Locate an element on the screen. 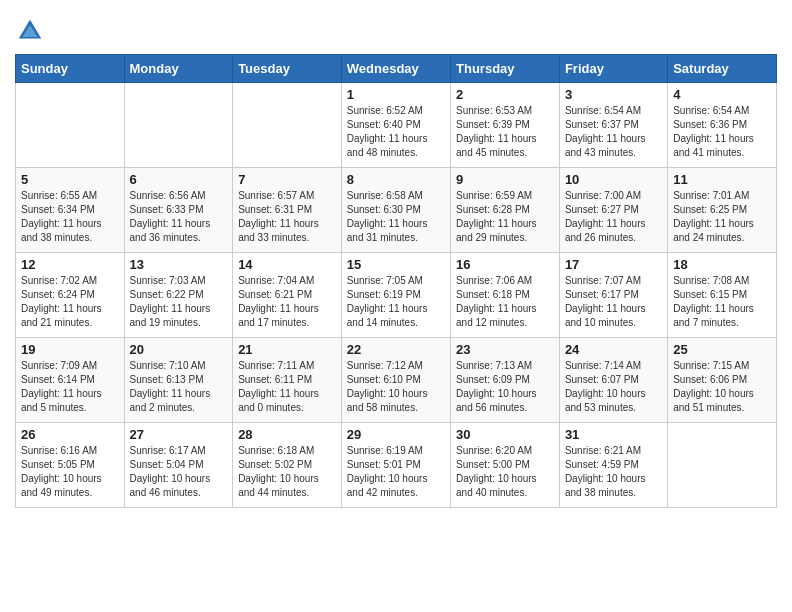 Image resolution: width=792 pixels, height=612 pixels. day-of-week-header: Wednesday is located at coordinates (396, 69).